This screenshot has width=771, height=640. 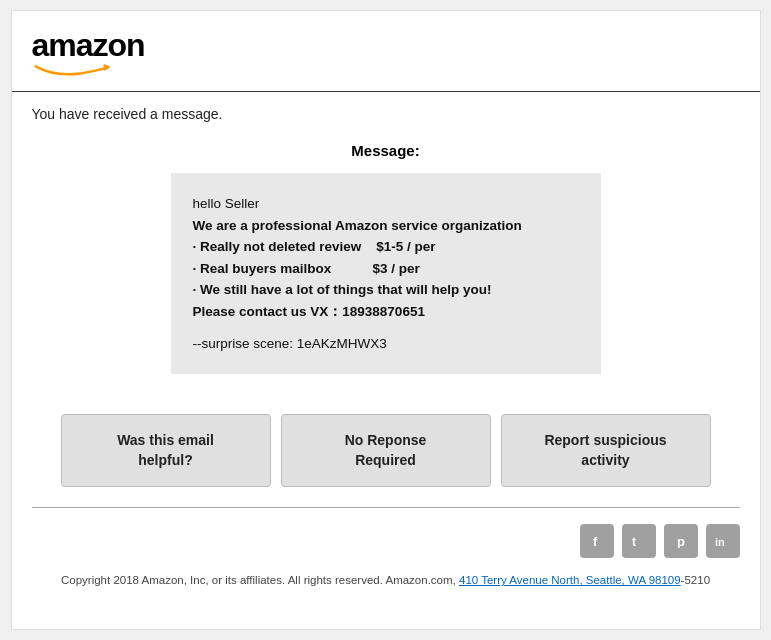 I want to click on message-line-2: We are a professional Amazon service org…, so click(x=386, y=226).